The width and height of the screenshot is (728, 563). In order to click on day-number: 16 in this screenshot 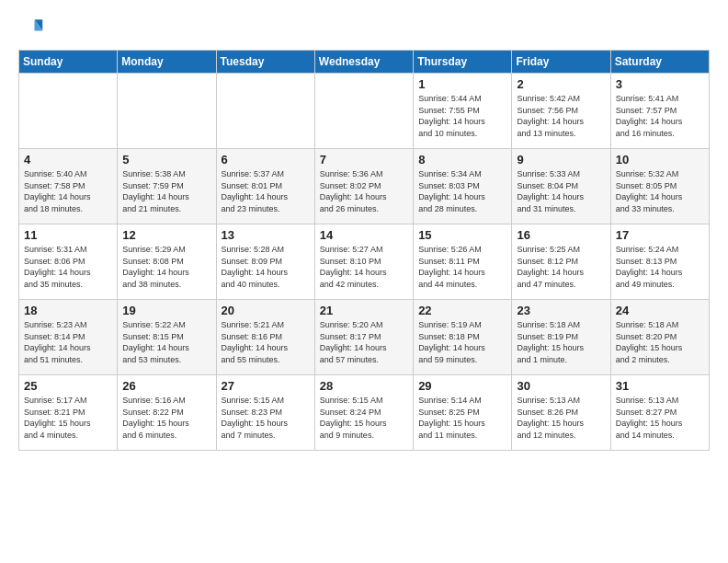, I will do `click(561, 236)`.